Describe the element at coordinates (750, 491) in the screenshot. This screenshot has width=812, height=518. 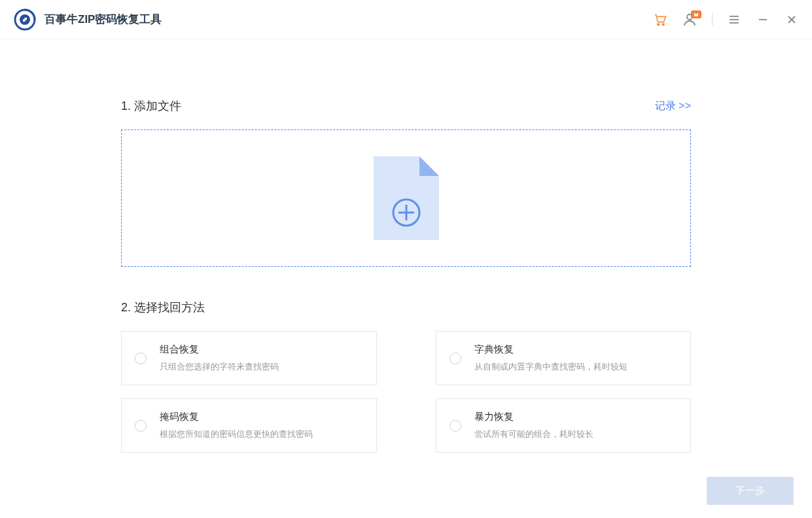
I see `footer: 下一步` at that location.